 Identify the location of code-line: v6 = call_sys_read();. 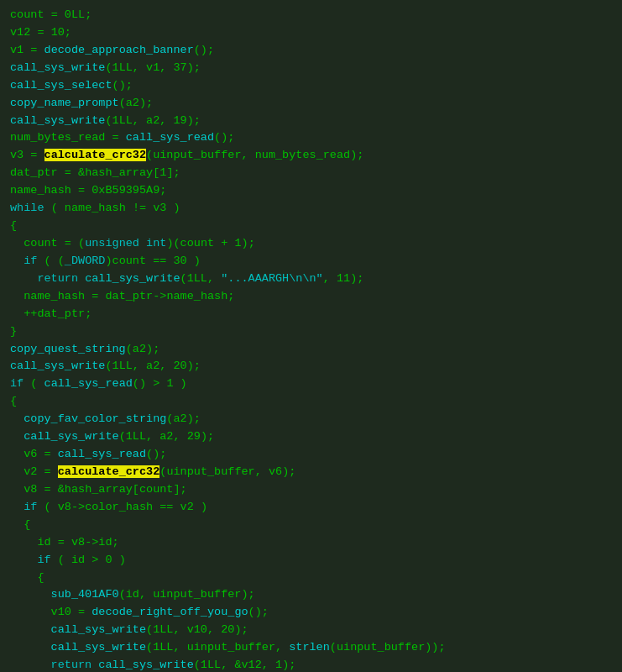
(311, 455).